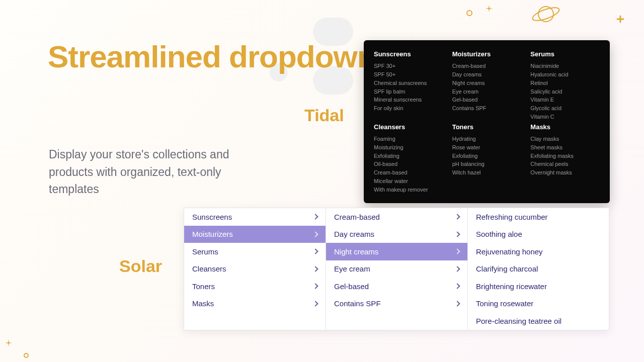 The width and height of the screenshot is (644, 362). Describe the element at coordinates (487, 164) in the screenshot. I see `tidal-menu-item: pH balancing` at that location.